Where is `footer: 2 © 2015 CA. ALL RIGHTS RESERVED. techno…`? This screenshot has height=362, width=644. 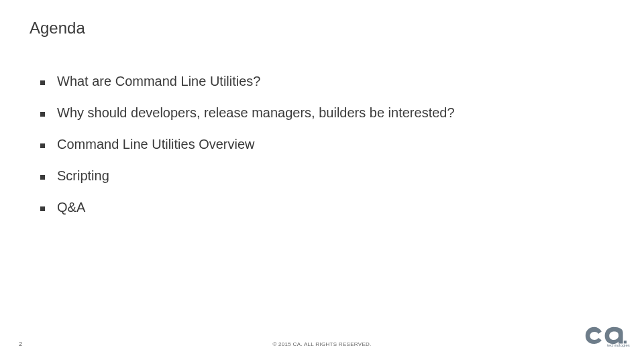 footer: 2 © 2015 CA. ALL RIGHTS RESERVED. techno… is located at coordinates (322, 340).